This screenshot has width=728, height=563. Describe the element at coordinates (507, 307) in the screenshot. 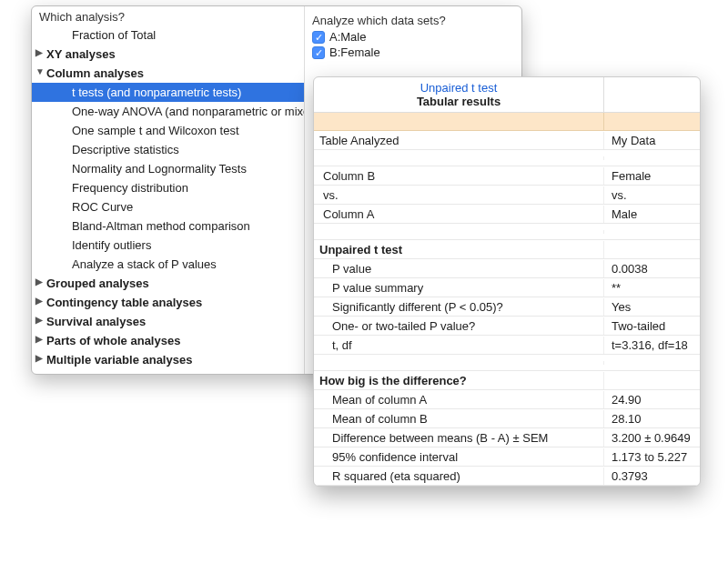

I see `row-significant: Significantly different (P < 0.05)? Yes` at that location.